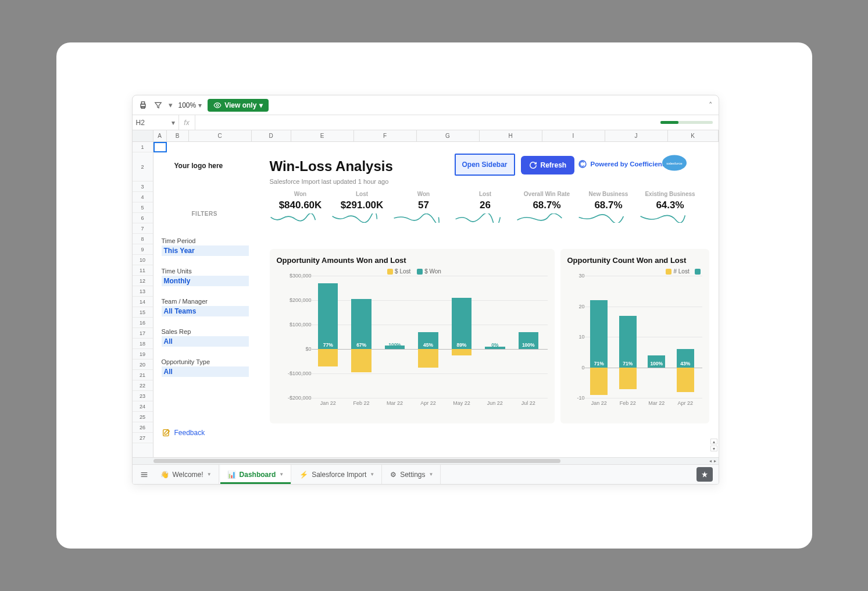 This screenshot has height=591, width=868. I want to click on chart-title: Opportunity Amounts Won and Lost, so click(412, 261).